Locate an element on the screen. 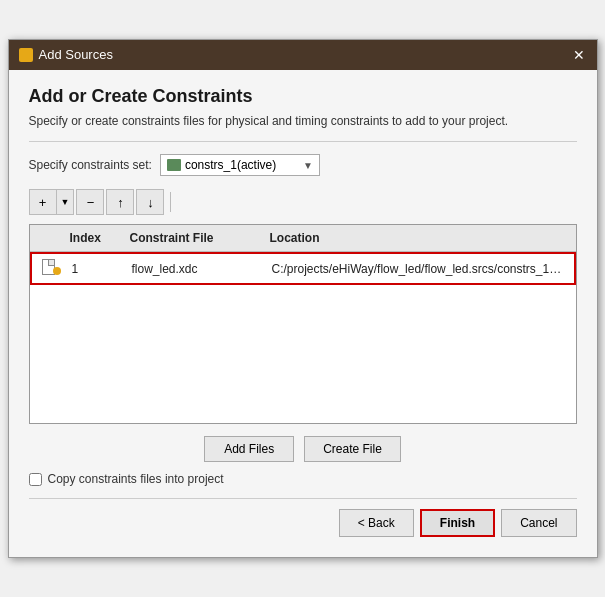 The width and height of the screenshot is (605, 597). add-btn-container: + ▼ is located at coordinates (52, 202).